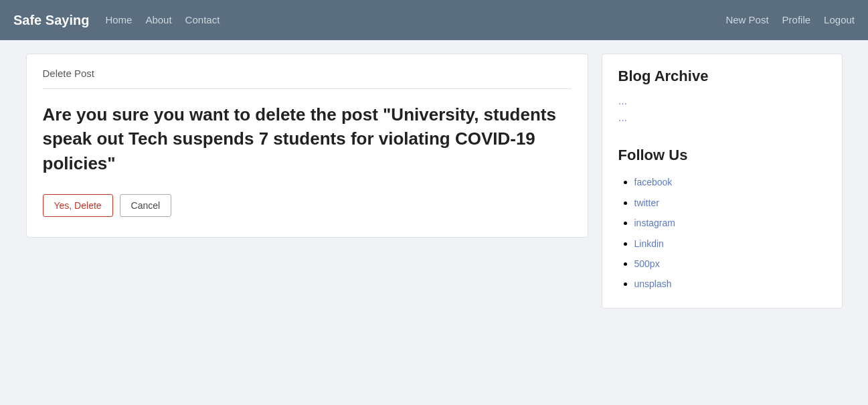 The width and height of the screenshot is (868, 405). Describe the element at coordinates (653, 284) in the screenshot. I see `social-link-unsplash: unsplash` at that location.